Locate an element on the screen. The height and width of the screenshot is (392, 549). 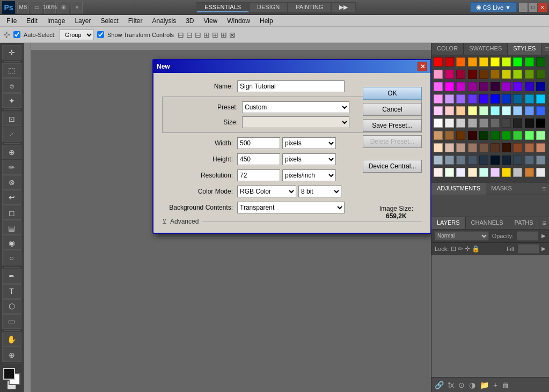
preset-select: Custom Default Photoshop Size U.S. Paper… is located at coordinates (296, 107).